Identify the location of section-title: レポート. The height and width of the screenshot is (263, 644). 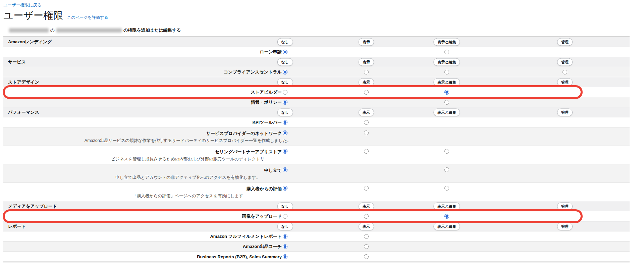
(17, 226).